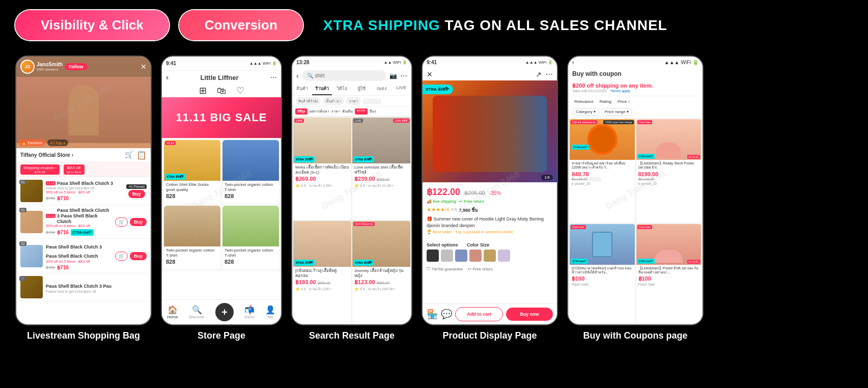  Describe the element at coordinates (404, 76) in the screenshot. I see `s3-more-icon: ⋯` at that location.